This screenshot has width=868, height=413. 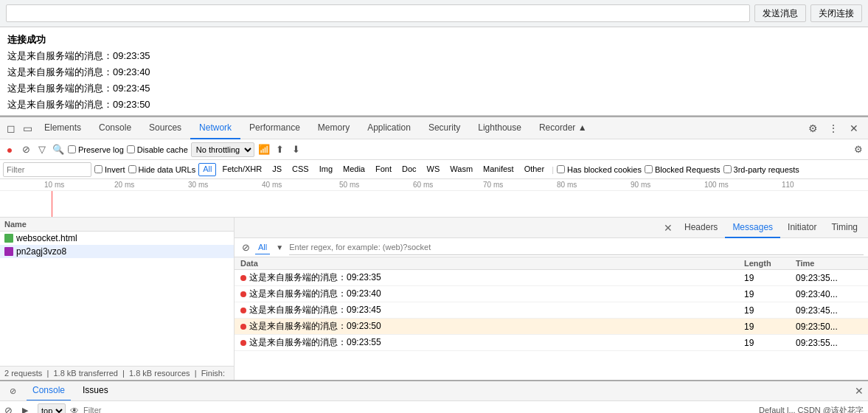 What do you see at coordinates (560, 170) in the screenshot?
I see `has-blocked-cookies-input` at bounding box center [560, 170].